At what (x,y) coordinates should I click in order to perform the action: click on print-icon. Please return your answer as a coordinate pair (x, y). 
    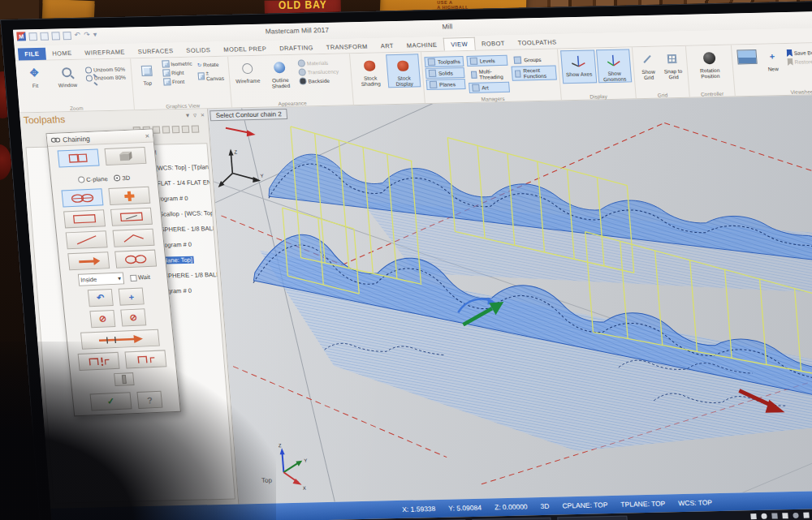
    Looking at the image, I should click on (67, 36).